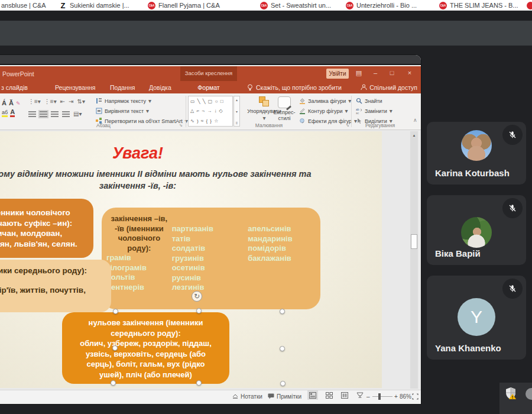 This screenshot has height=414, width=532. Describe the element at coordinates (359, 73) in the screenshot. I see `ribbon-display-options-icon: ▤` at that location.